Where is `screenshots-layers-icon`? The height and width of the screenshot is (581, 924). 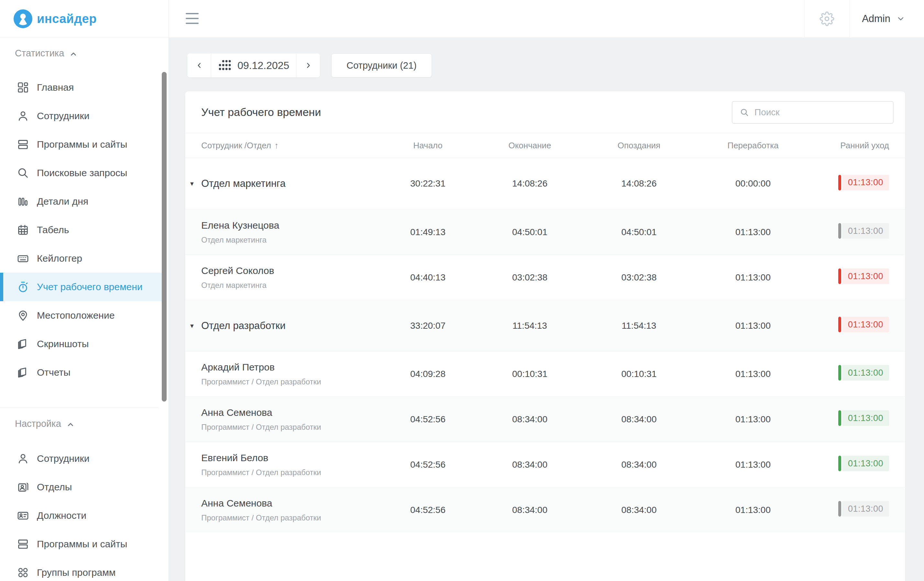 screenshots-layers-icon is located at coordinates (23, 344).